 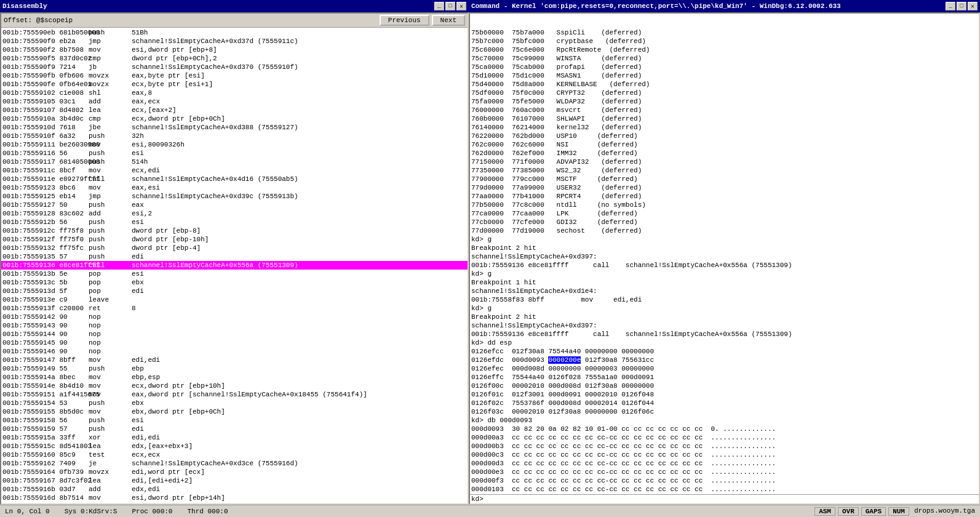 I want to click on disasm-row: 001b:7555911c 8bcfmovecx,edi, so click(x=234, y=170).